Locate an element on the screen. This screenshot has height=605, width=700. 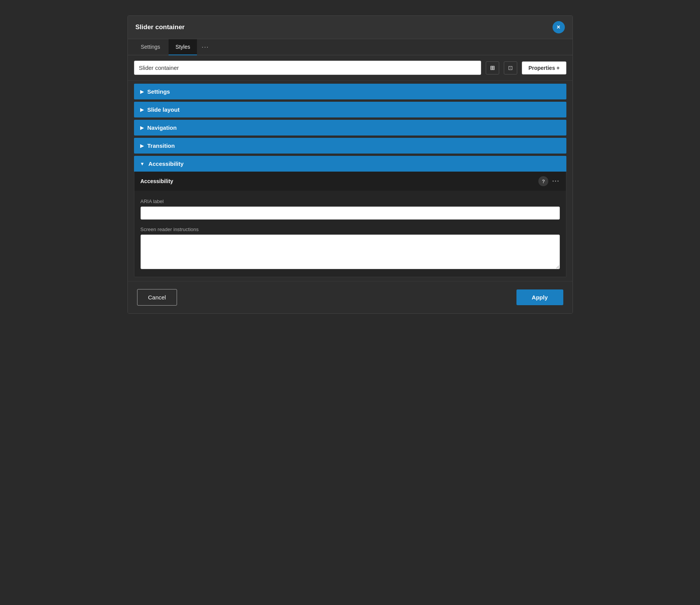
screen-reader-field-group: Screen reader instructions is located at coordinates (350, 248).